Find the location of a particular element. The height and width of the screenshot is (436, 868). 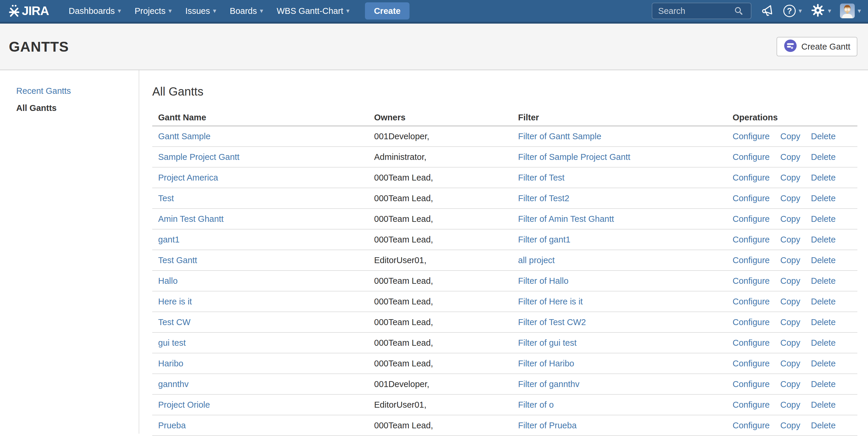

filter-link: Filter of Test2 is located at coordinates (544, 198).